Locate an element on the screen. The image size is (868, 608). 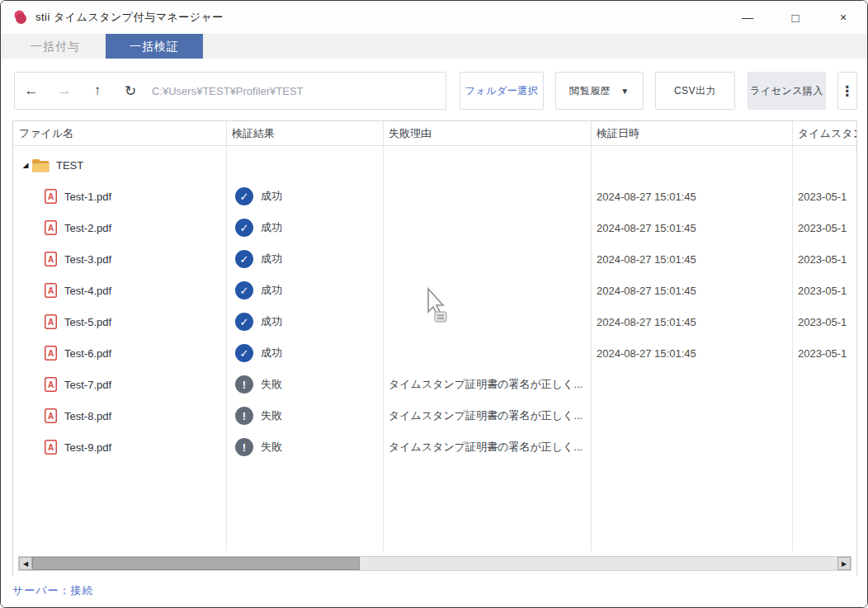
address-bar: ← → ↑ ↻ C:¥Users¥TEST¥Profiler¥TEST is located at coordinates (230, 91).